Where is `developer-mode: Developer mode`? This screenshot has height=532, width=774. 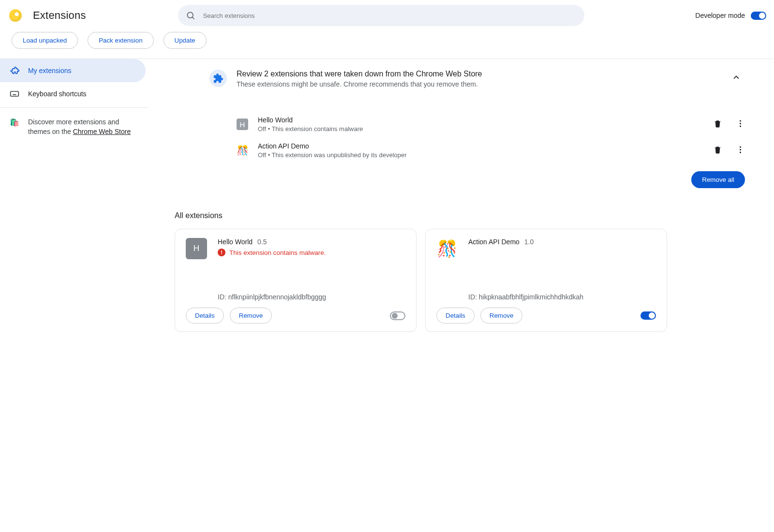 developer-mode: Developer mode is located at coordinates (730, 15).